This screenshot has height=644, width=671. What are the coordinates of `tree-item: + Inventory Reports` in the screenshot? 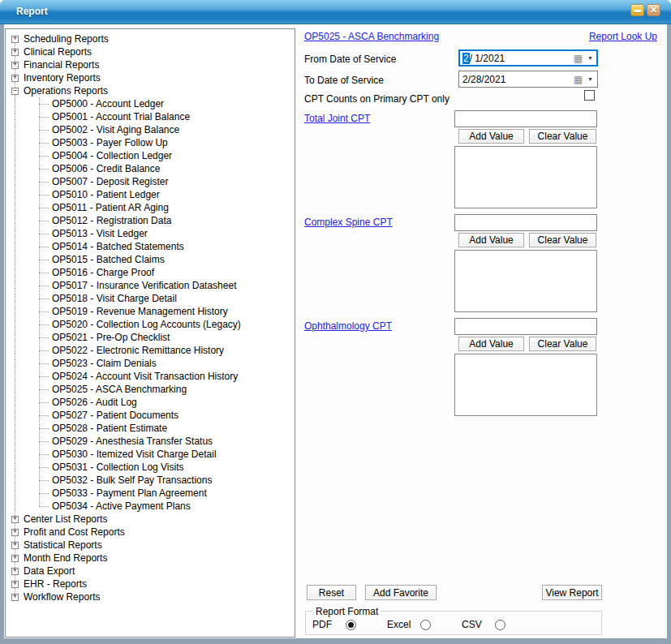 It's located at (150, 78).